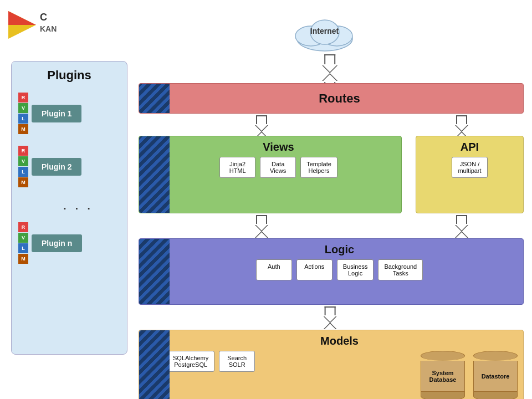 The height and width of the screenshot is (399, 532). What do you see at coordinates (23, 161) in the screenshot?
I see `badge-v-2: V` at bounding box center [23, 161].